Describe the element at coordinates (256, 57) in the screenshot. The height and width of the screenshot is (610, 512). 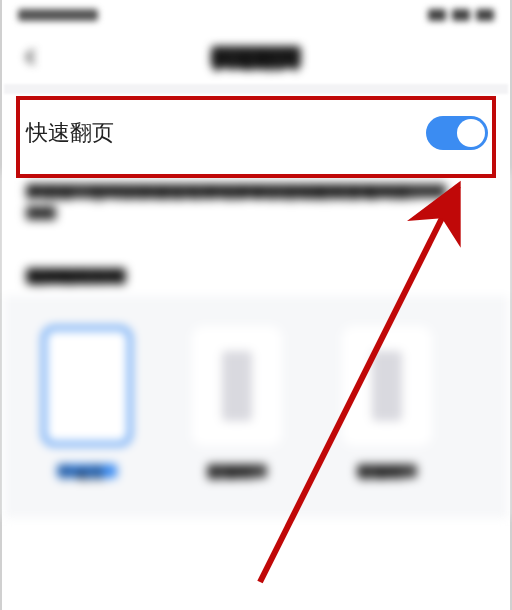
I see `page-title: 快速翻页` at that location.